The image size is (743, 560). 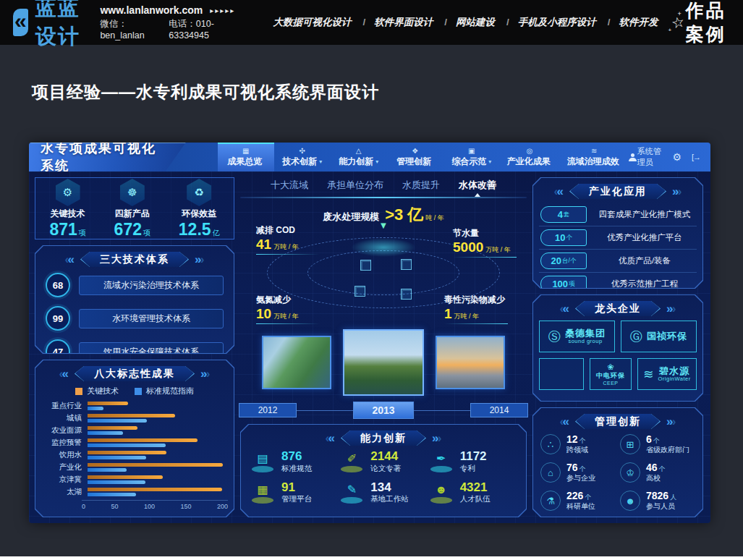 I want to click on industry-row: 100项 优秀示范推广工程, so click(x=618, y=284).